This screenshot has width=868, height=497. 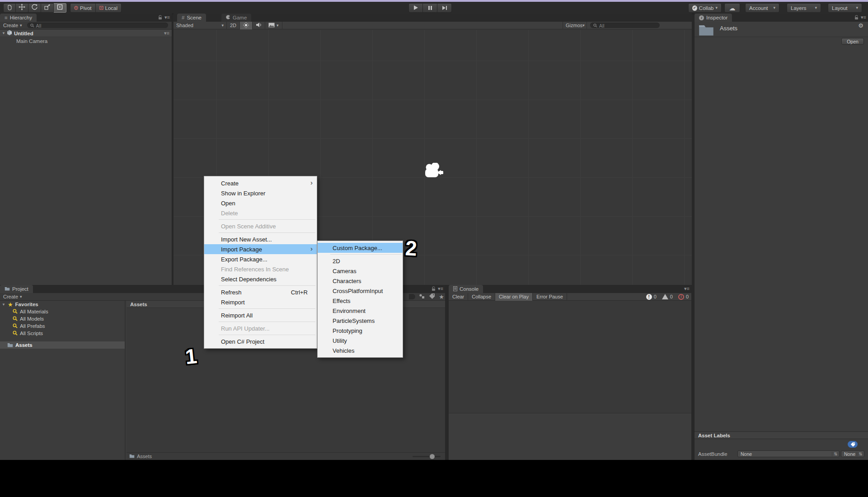 I want to click on rotate-tool-button, so click(x=35, y=8).